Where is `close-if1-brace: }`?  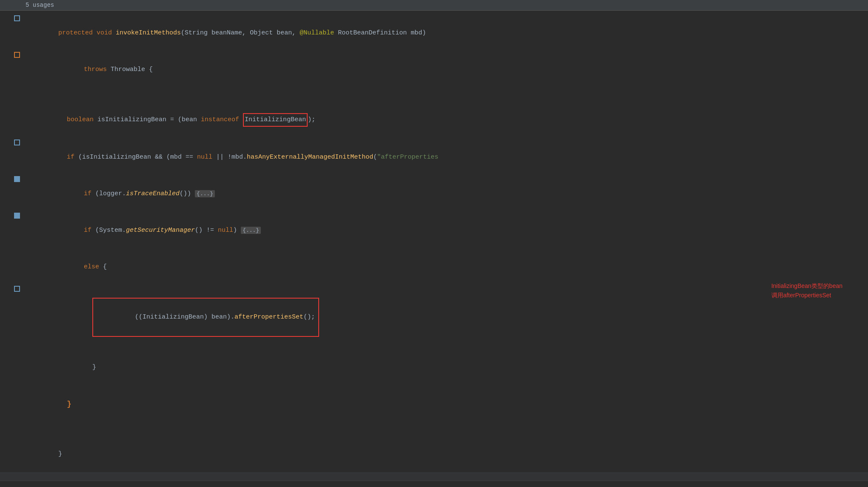 close-if1-brace: } is located at coordinates (69, 404).